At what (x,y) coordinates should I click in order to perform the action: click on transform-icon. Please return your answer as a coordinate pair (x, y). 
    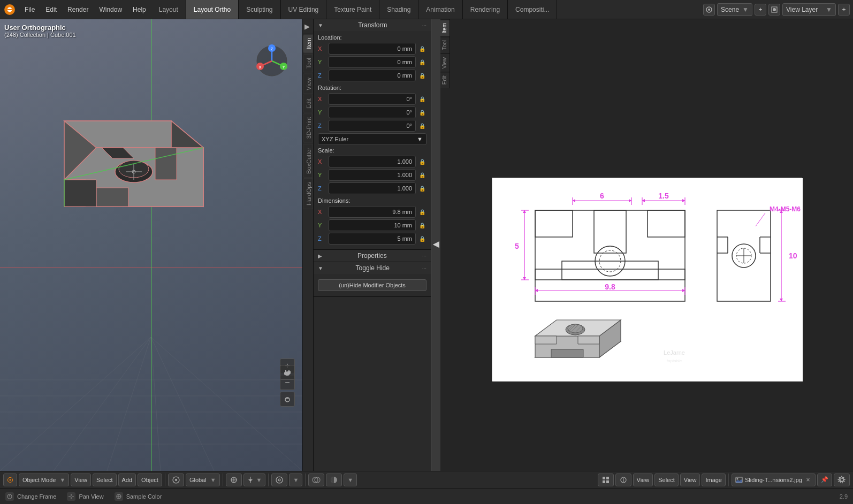
    Looking at the image, I should click on (176, 480).